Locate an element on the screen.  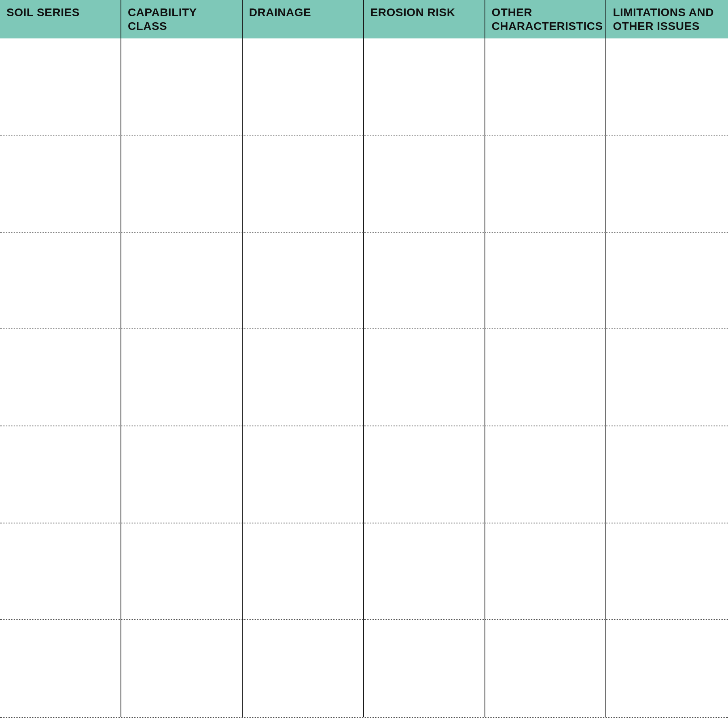
cell-row5-other is located at coordinates (546, 475).